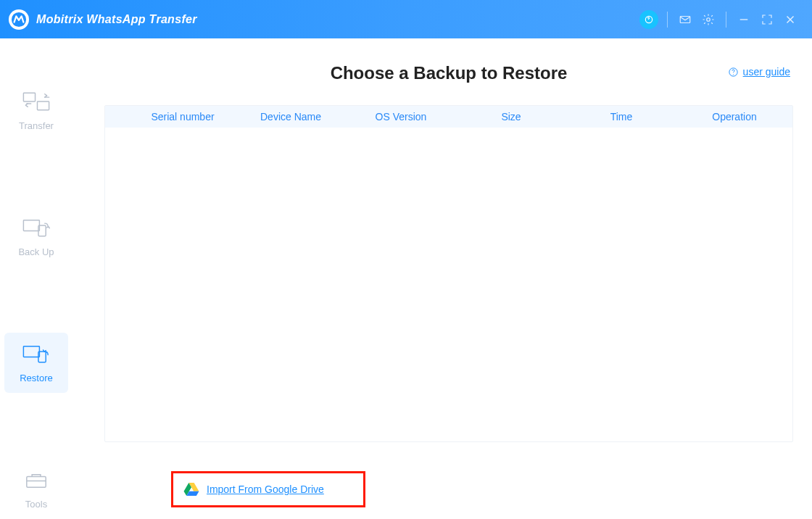  What do you see at coordinates (191, 489) in the screenshot?
I see `google-drive-icon` at bounding box center [191, 489].